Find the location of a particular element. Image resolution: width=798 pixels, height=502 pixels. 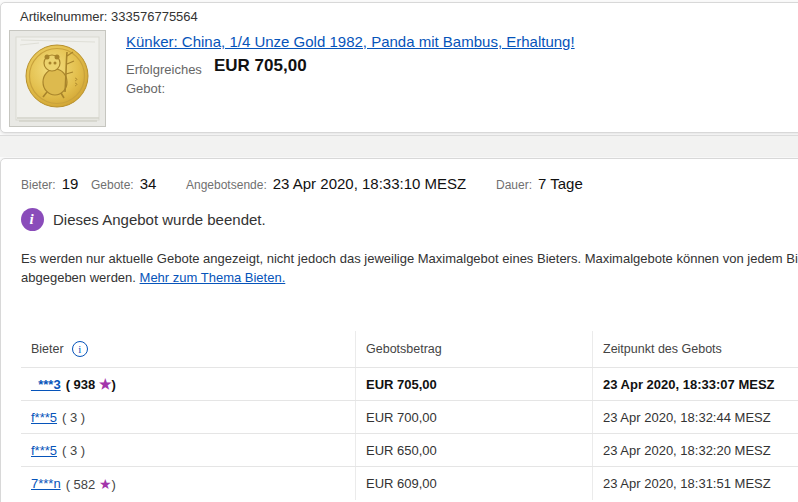

stat-gebote-label: Gebote: is located at coordinates (112, 185).